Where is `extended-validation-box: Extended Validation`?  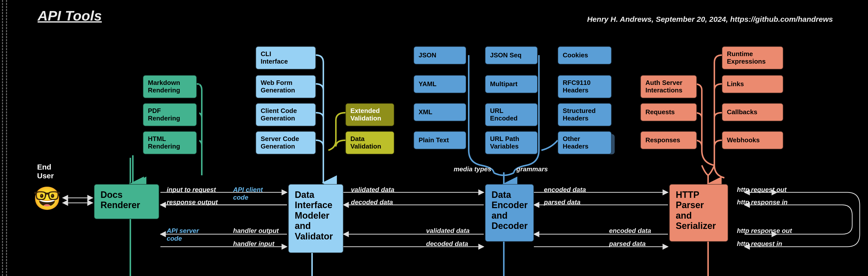
extended-validation-box: Extended Validation is located at coordinates (370, 115).